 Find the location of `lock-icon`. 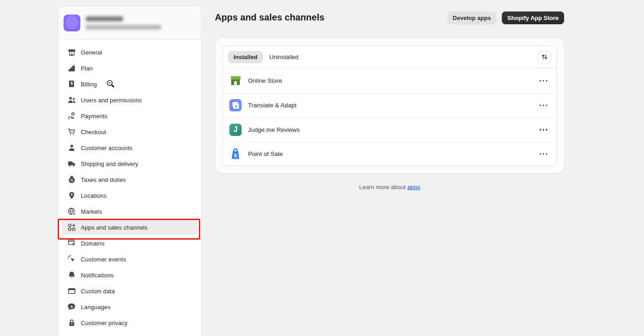

lock-icon is located at coordinates (72, 323).